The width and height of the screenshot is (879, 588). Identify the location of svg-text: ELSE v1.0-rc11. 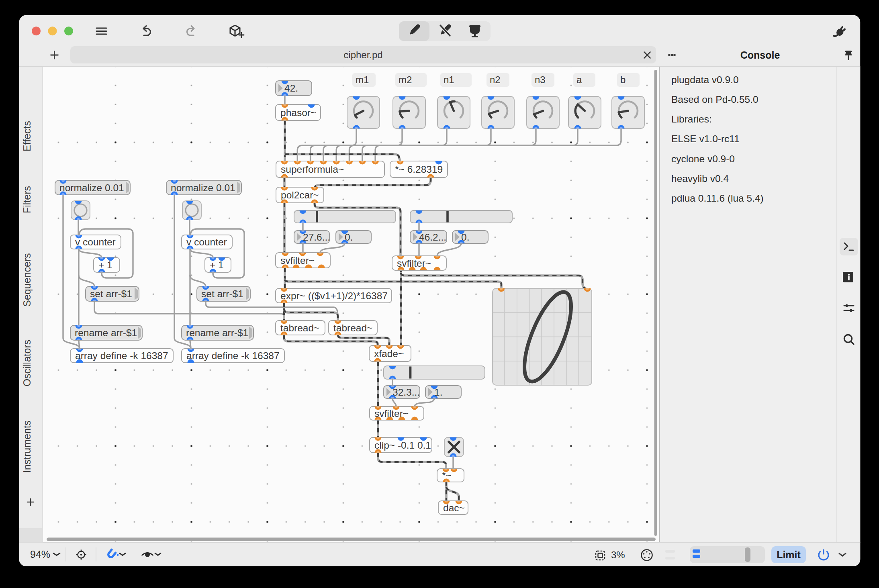
(705, 139).